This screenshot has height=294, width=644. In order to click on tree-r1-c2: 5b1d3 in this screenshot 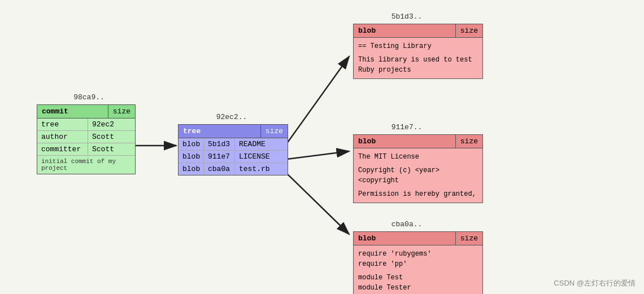, I will do `click(219, 144)`.